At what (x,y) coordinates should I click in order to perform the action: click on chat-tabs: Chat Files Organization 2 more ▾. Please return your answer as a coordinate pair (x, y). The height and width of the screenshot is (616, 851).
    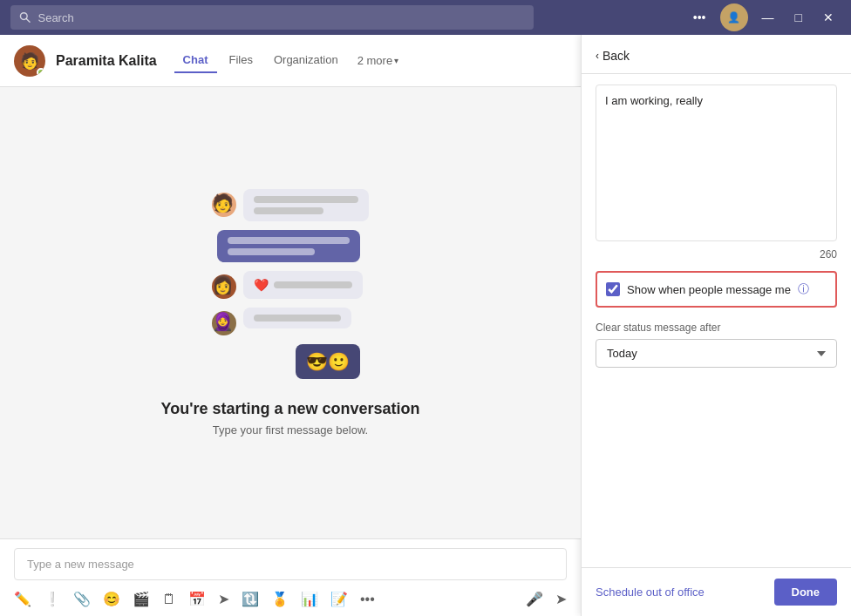
    Looking at the image, I should click on (290, 61).